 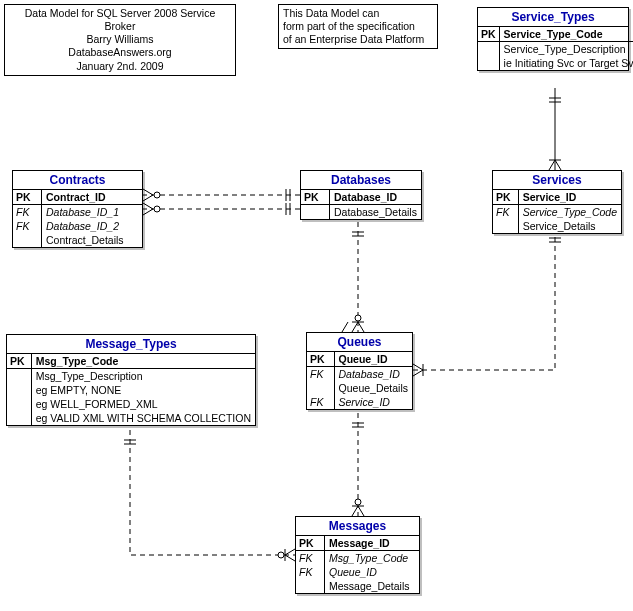 What do you see at coordinates (92, 226) in the screenshot?
I see `attr-cell: Database_ID_2` at bounding box center [92, 226].